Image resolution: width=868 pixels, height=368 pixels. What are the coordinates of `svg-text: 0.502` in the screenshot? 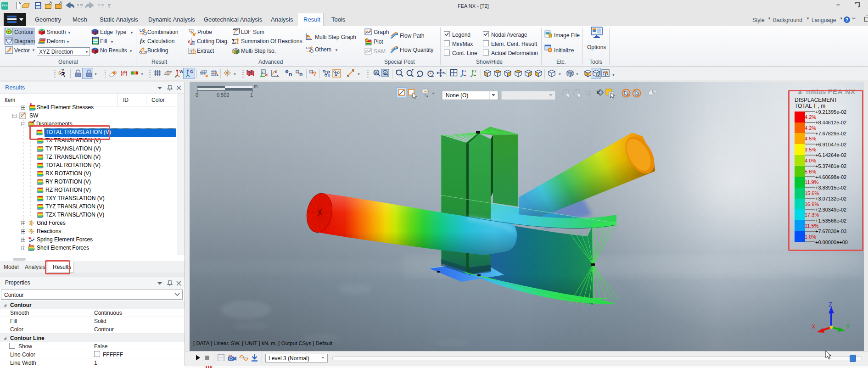 It's located at (223, 95).